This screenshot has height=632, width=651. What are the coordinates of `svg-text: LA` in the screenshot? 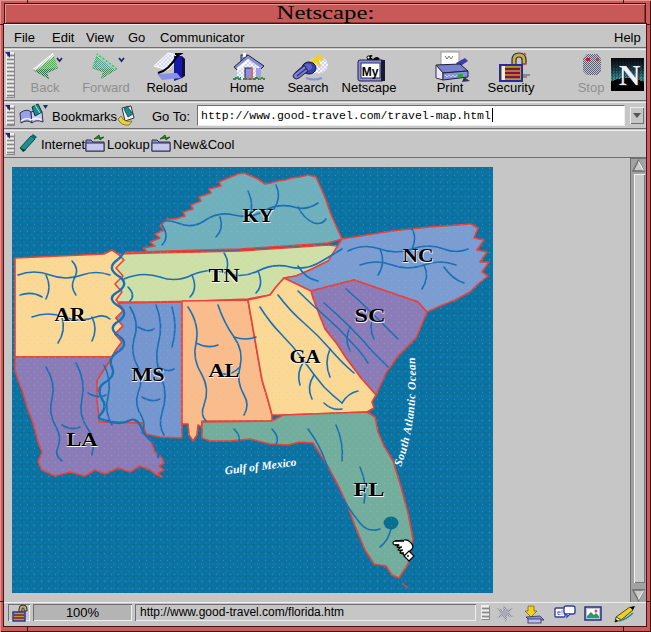 It's located at (82, 440).